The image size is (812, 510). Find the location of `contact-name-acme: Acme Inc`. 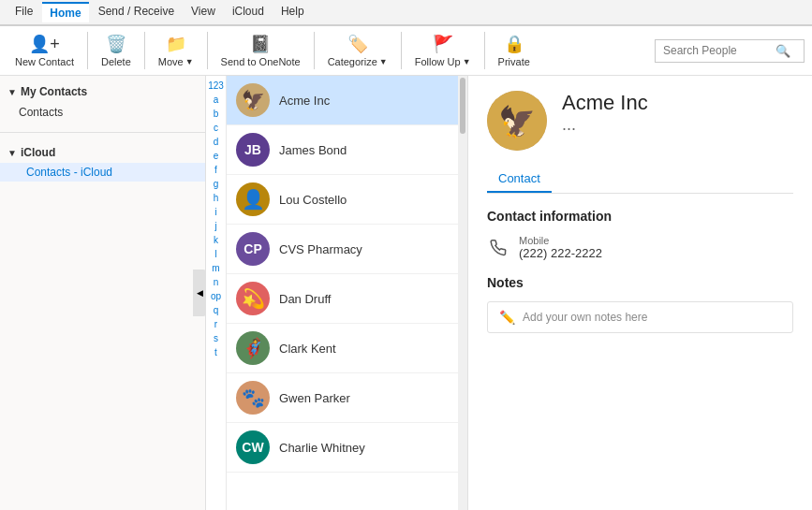

contact-name-acme: Acme Inc is located at coordinates (304, 101).